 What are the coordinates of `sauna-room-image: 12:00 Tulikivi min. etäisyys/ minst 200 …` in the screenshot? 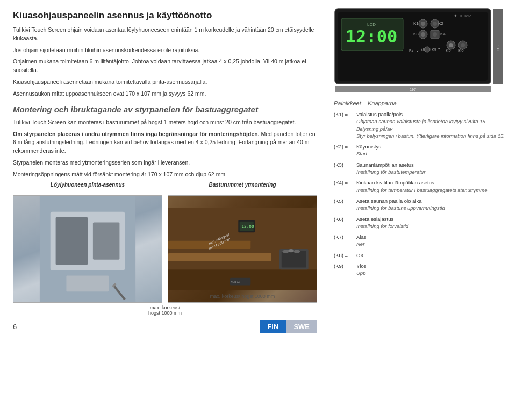 It's located at (242, 249).